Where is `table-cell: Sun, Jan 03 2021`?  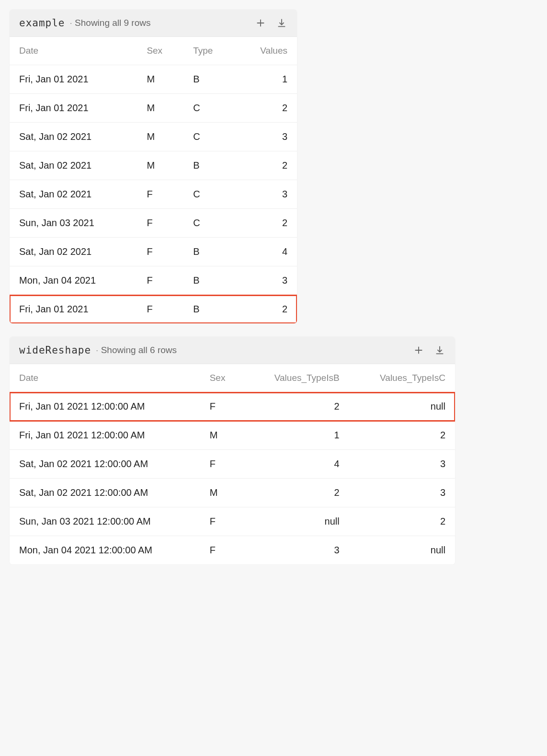 table-cell: Sun, Jan 03 2021 is located at coordinates (73, 223).